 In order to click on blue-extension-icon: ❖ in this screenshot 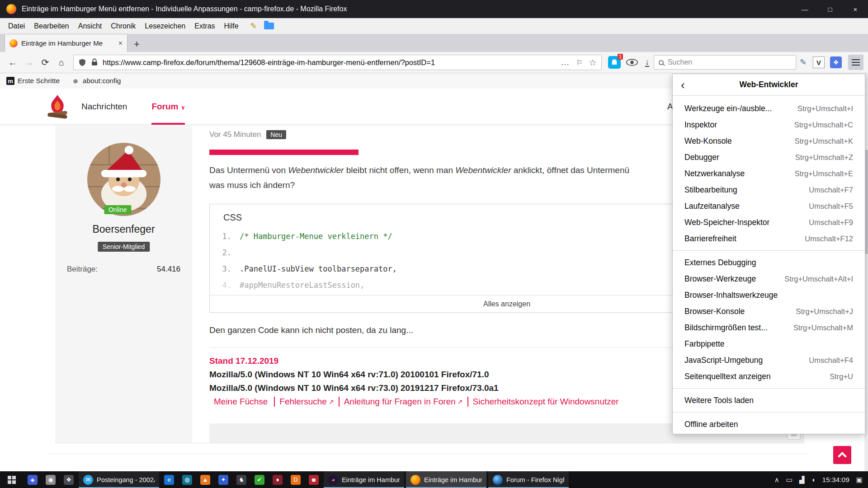, I will do `click(836, 62)`.